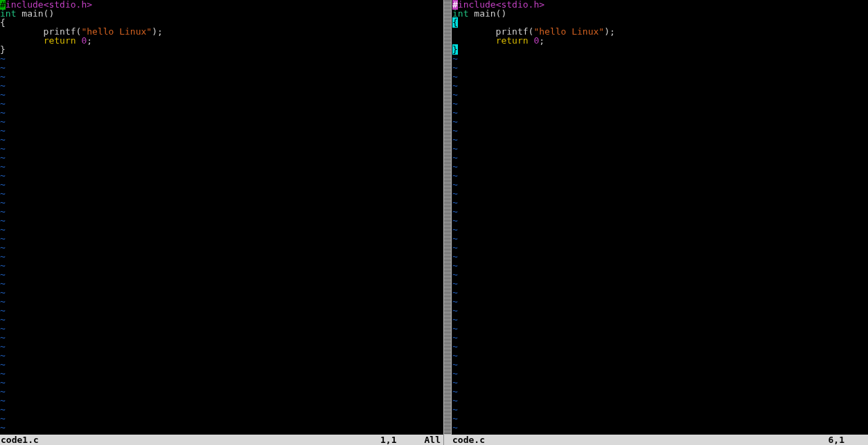 This screenshot has width=868, height=445. I want to click on vertical-split-separator, so click(448, 217).